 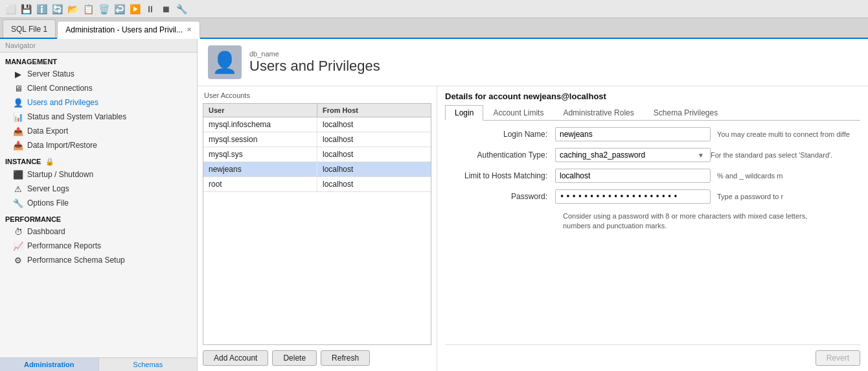 What do you see at coordinates (771, 155) in the screenshot?
I see `auth-type-hint: For the standard pas select 'Standard'.` at bounding box center [771, 155].